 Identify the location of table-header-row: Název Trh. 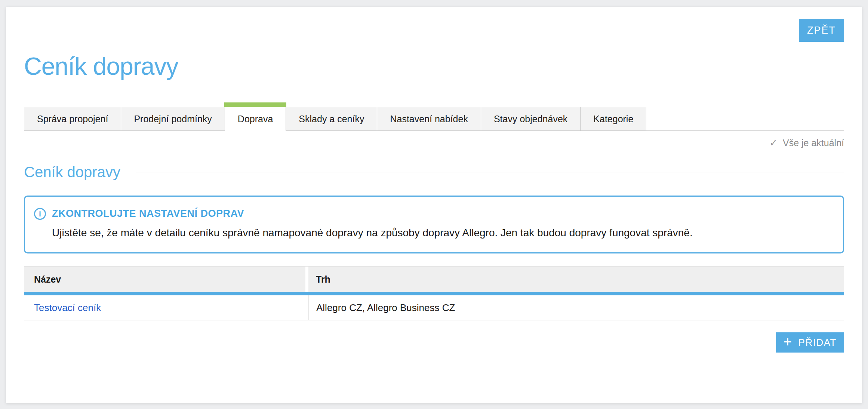
(434, 279).